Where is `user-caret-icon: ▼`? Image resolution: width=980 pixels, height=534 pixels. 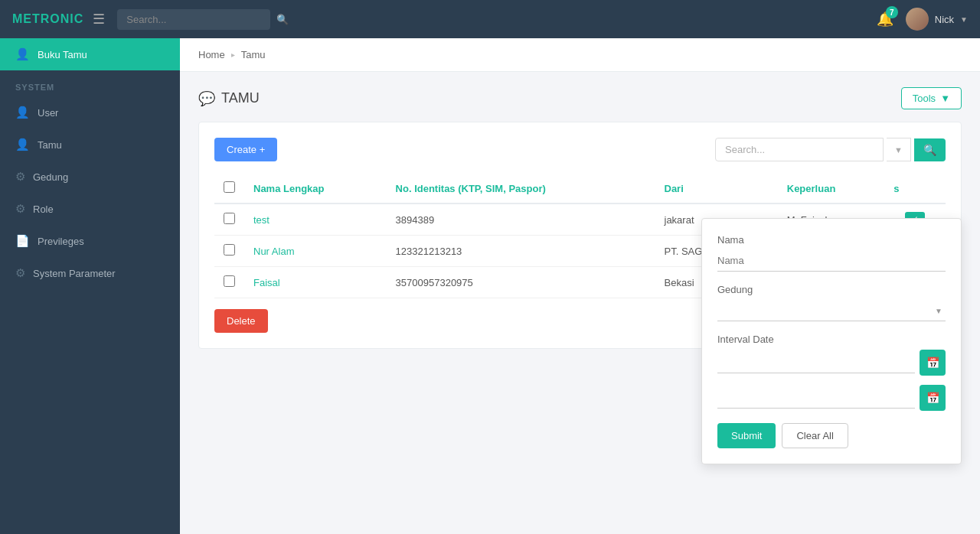
user-caret-icon: ▼ is located at coordinates (964, 20).